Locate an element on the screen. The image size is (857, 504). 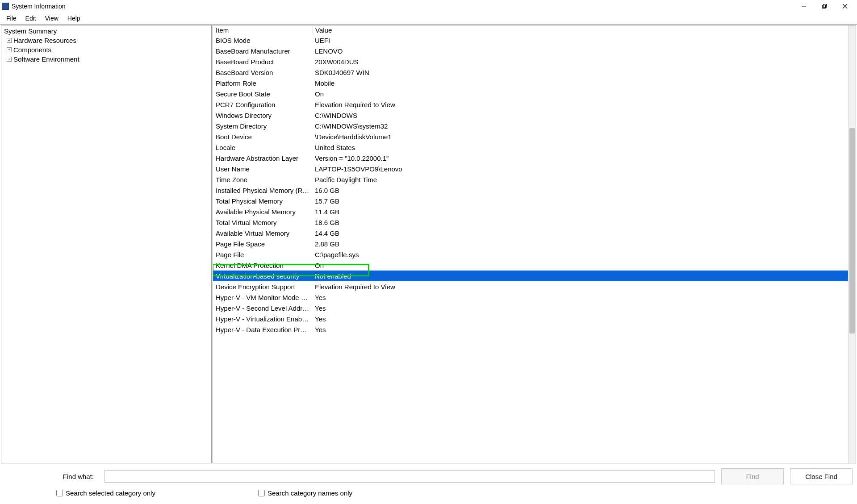
checkbox-search-names-input is located at coordinates (262, 493).